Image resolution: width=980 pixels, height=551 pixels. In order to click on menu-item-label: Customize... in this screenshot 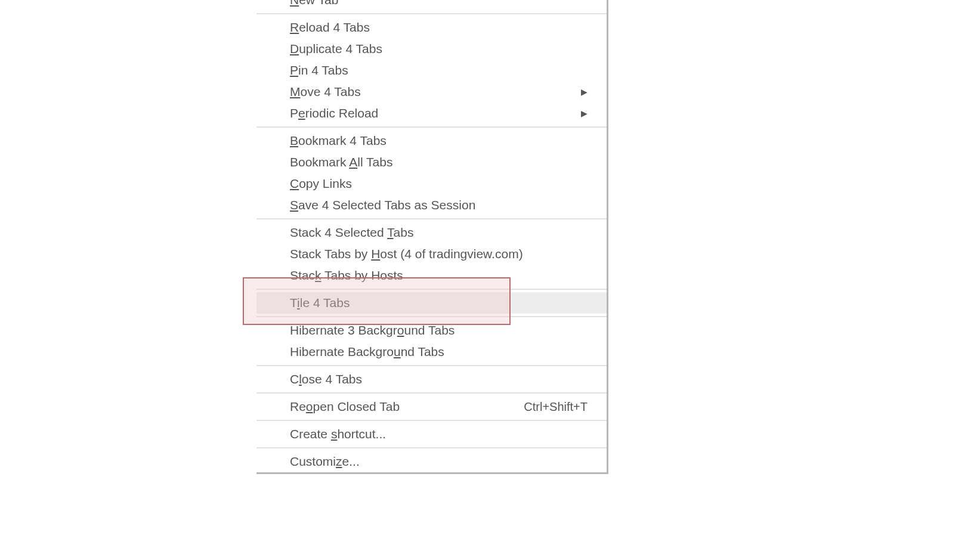, I will do `click(324, 462)`.